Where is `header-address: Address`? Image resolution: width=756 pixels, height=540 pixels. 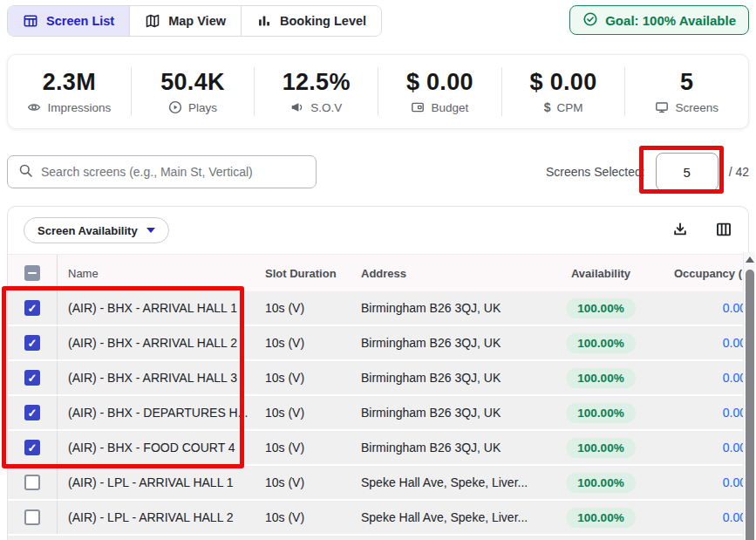
header-address: Address is located at coordinates (453, 274).